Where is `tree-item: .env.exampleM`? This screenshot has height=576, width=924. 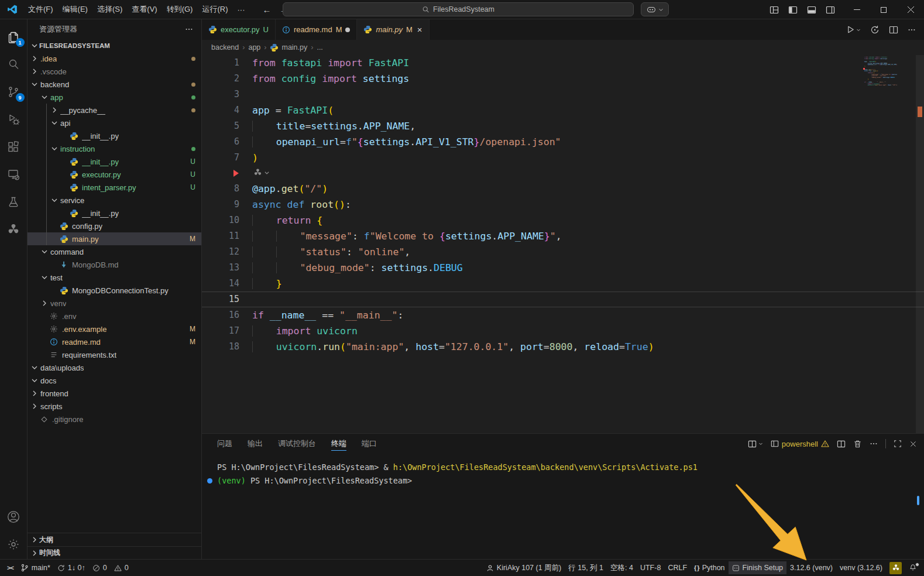
tree-item: .env.exampleM is located at coordinates (115, 329).